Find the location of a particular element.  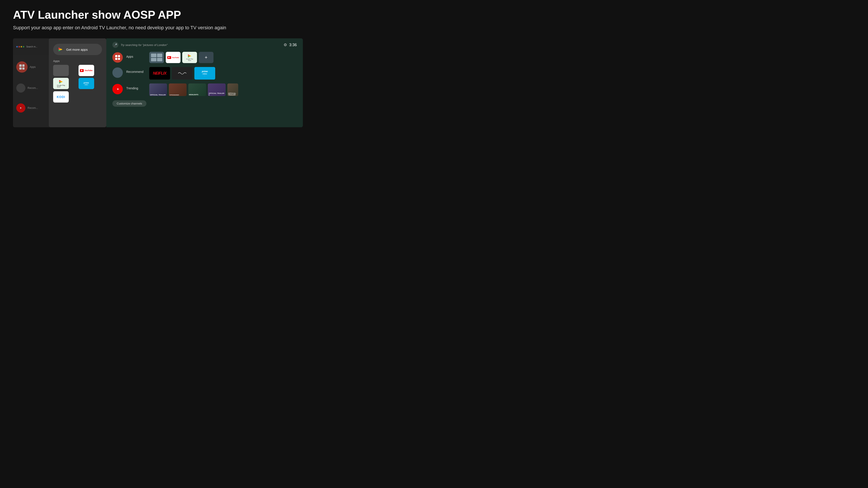

atv-recommend-row: Recommend NEIFLIX is located at coordinates (205, 73).